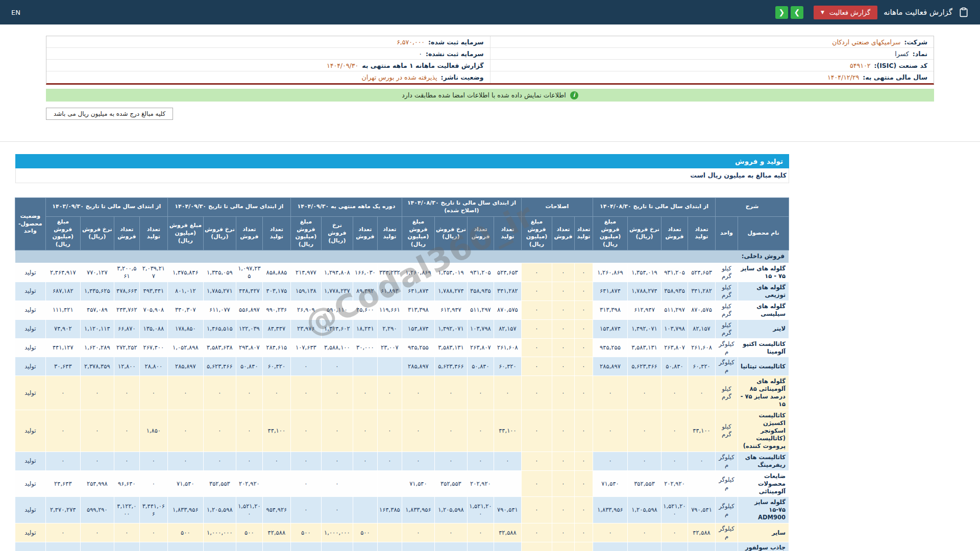 The height and width of the screenshot is (551, 980). What do you see at coordinates (277, 431) in the screenshot?
I see `value-cell: ۴۴,۱۰۰` at bounding box center [277, 431].